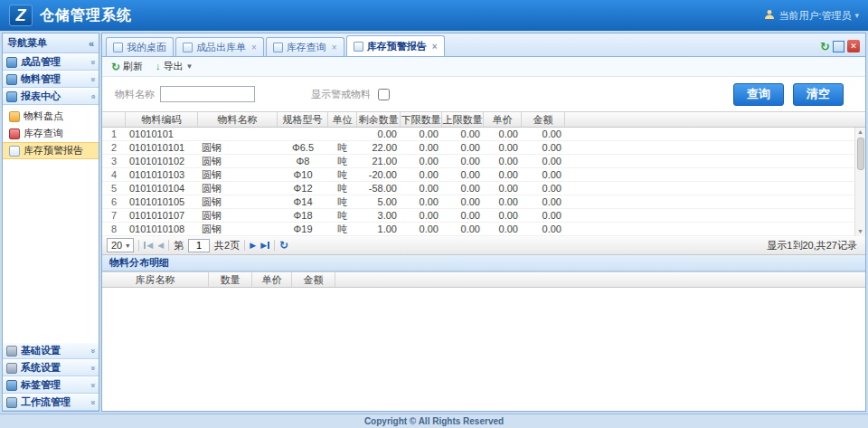 The image size is (868, 428). I want to click on first-page-button: ◀, so click(148, 245).